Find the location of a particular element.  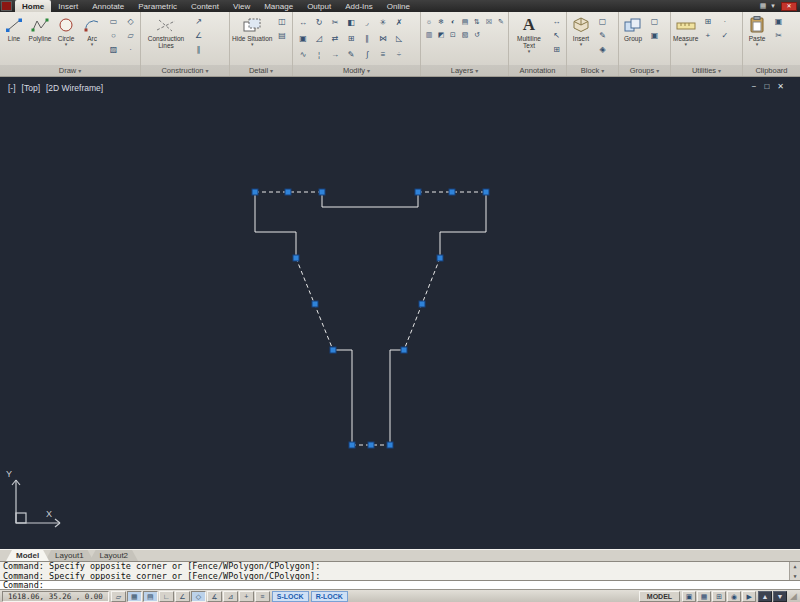

line-button: Line is located at coordinates (14, 28).